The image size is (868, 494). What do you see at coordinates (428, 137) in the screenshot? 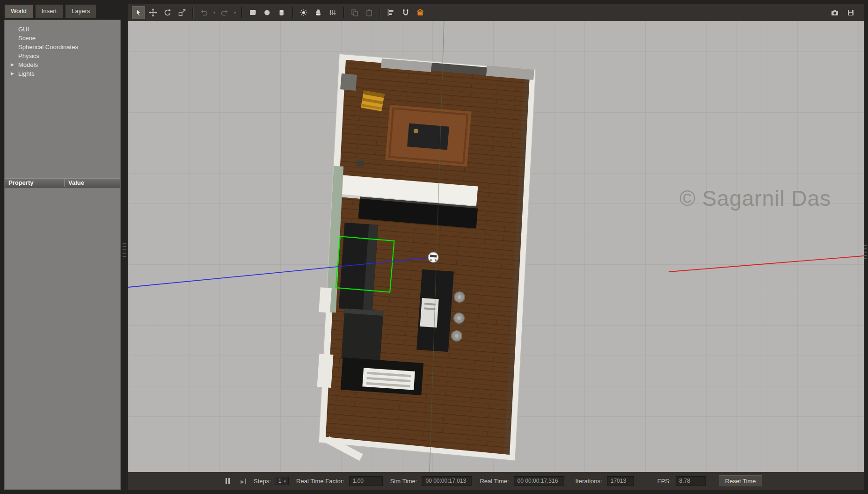
I see `coffee-table` at bounding box center [428, 137].